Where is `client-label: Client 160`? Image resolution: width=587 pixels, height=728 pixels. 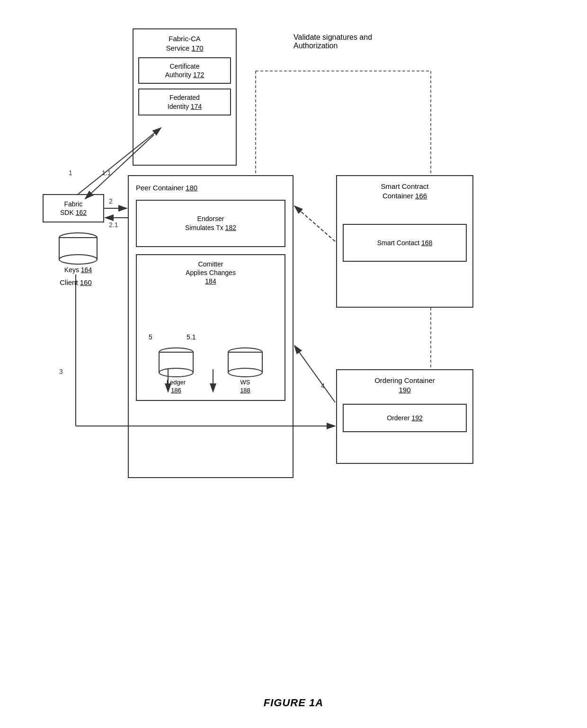 client-label: Client 160 is located at coordinates (76, 282).